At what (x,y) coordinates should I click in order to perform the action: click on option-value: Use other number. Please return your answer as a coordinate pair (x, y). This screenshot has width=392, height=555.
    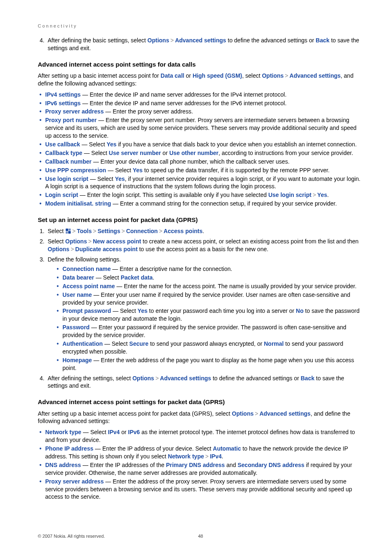
    Looking at the image, I should click on (194, 153).